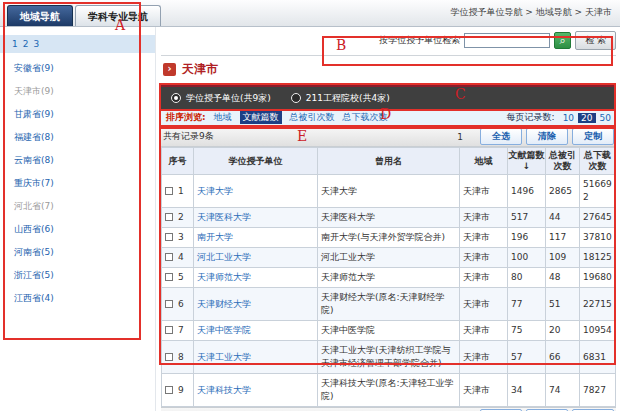  I want to click on clear-button: 清除, so click(547, 136).